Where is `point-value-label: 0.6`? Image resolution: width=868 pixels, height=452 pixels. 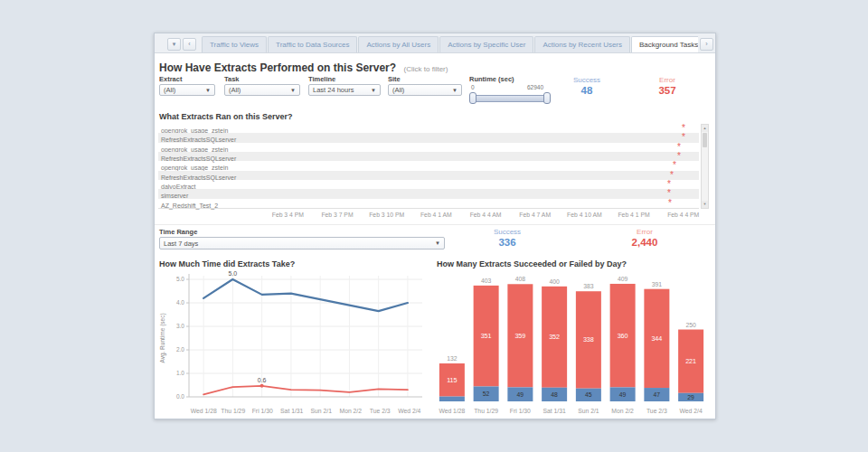
point-value-label: 0.6 is located at coordinates (262, 380).